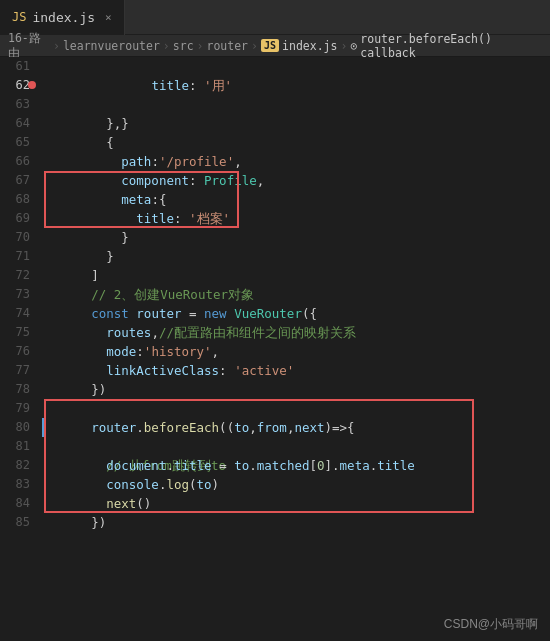  I want to click on code-line-61: title: '用', so click(296, 66).